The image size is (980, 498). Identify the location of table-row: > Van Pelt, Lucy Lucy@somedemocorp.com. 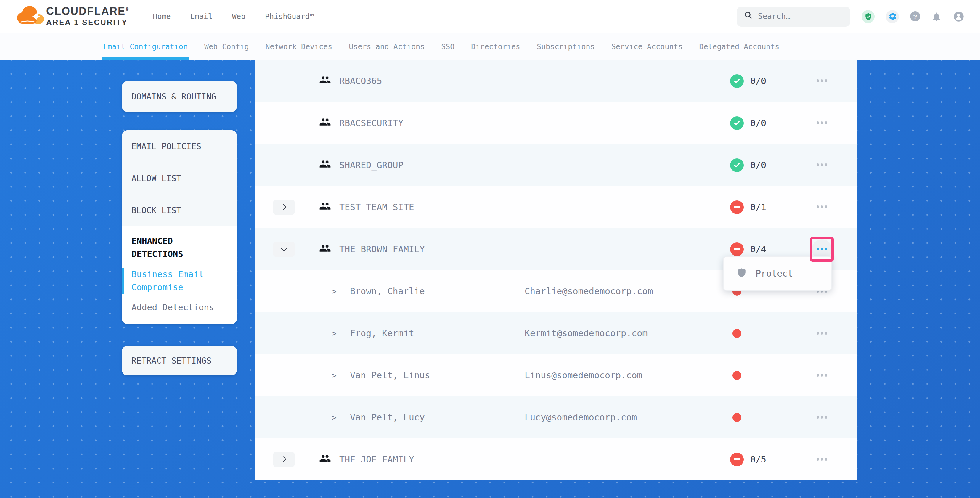
(556, 417).